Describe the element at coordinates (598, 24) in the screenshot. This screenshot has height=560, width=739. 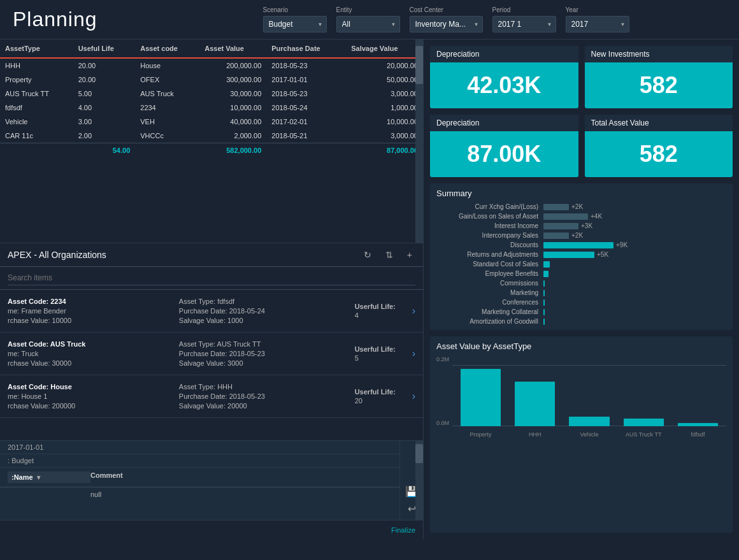
I see `year-select-wrapper: 2017` at that location.